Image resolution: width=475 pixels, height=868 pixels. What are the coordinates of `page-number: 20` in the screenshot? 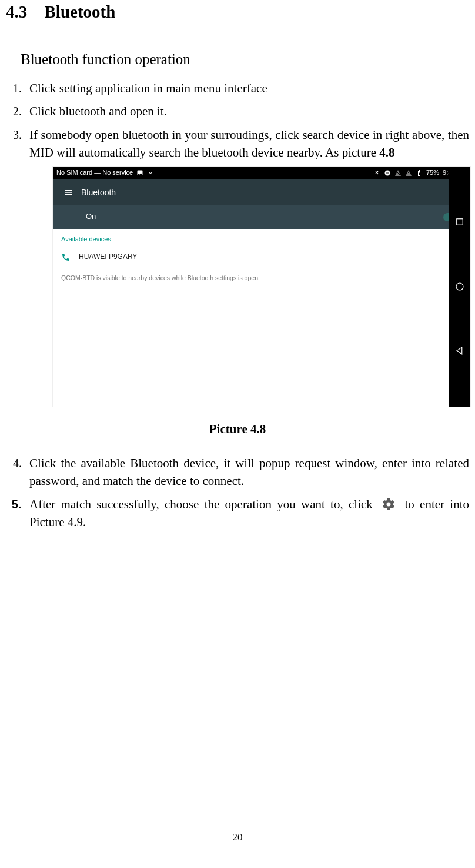 It's located at (238, 837).